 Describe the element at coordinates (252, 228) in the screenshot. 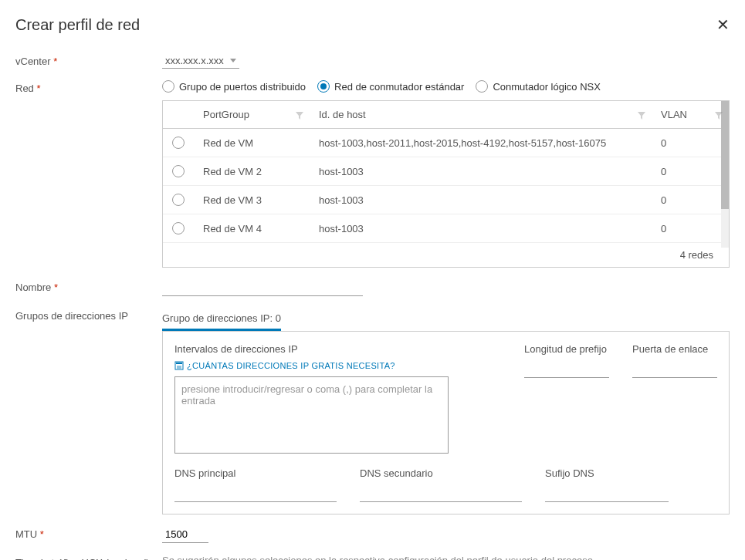

I see `cell-portgroup: Red de VM 4` at that location.